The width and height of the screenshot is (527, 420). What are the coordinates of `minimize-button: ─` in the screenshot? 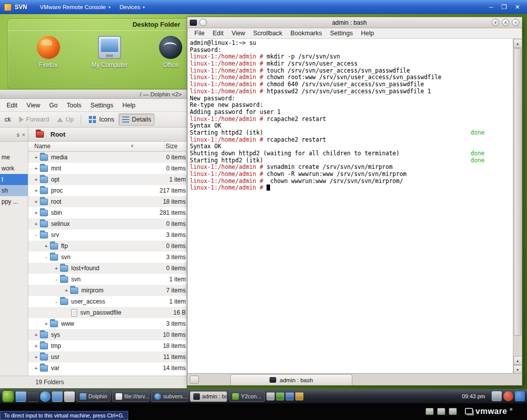 It's located at (492, 7).